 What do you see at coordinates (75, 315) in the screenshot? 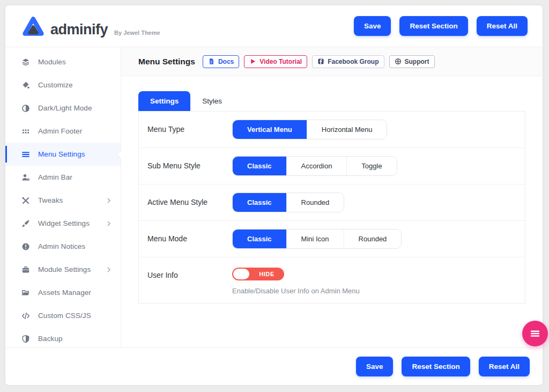
I see `sidebar-item-label: Custom CSS/JS` at bounding box center [75, 315].